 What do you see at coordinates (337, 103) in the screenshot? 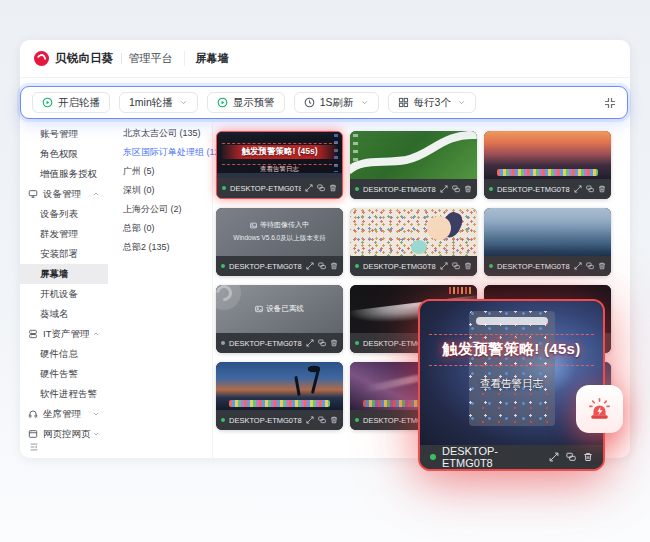
I see `button-label: 1S刷新` at bounding box center [337, 103].